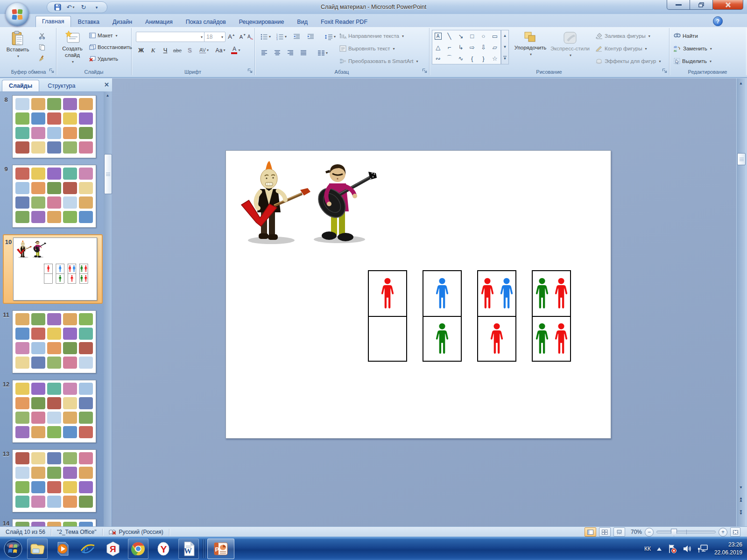  Describe the element at coordinates (379, 61) in the screenshot. I see `convert-smartart-button: Преобразовать в SmartArt ▾` at that location.